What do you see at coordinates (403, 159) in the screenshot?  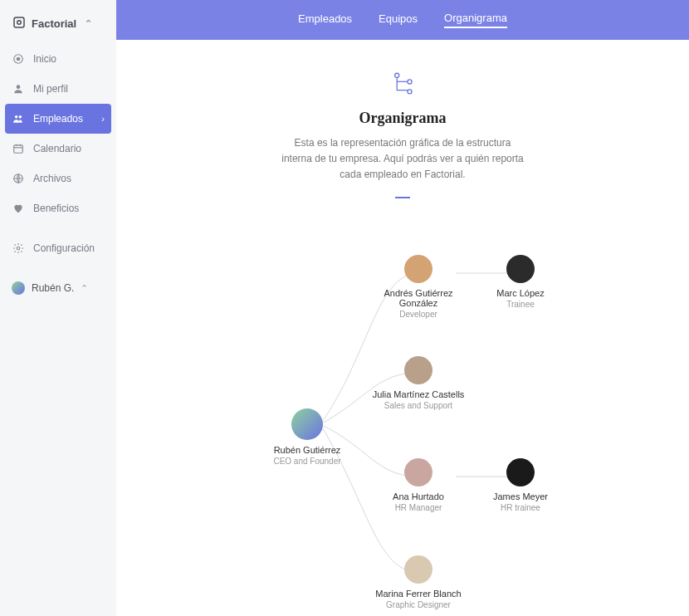 I see `page-description: Esta es la representación gráfica de la …` at bounding box center [403, 159].